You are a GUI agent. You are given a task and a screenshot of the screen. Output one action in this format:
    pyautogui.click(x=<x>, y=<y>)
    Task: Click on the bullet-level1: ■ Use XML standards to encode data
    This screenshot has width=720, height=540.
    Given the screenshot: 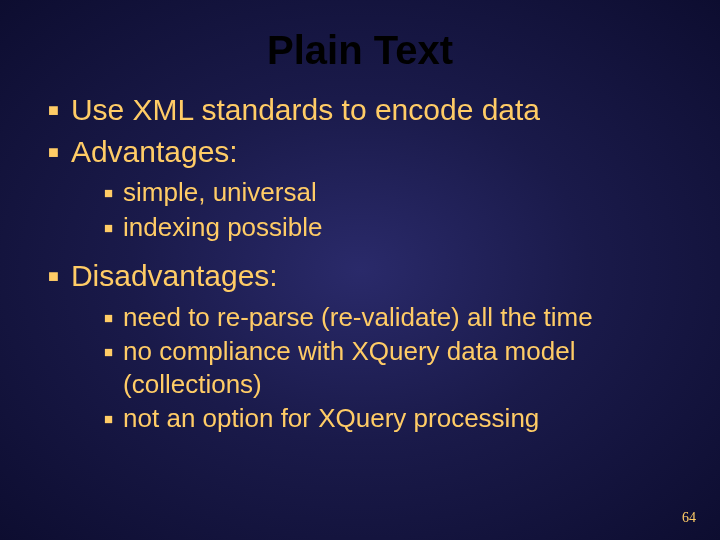 What is the action you would take?
    pyautogui.click(x=364, y=110)
    